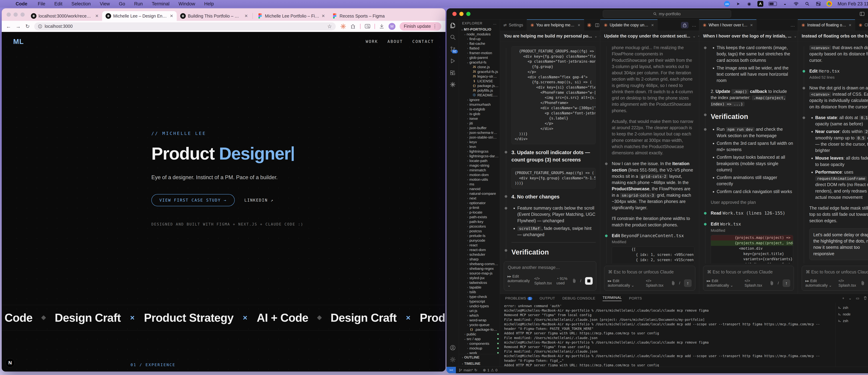 The height and width of the screenshot is (375, 868). Describe the element at coordinates (827, 25) in the screenshot. I see `editor-tab: Instead of floating orbs...✕` at that location.